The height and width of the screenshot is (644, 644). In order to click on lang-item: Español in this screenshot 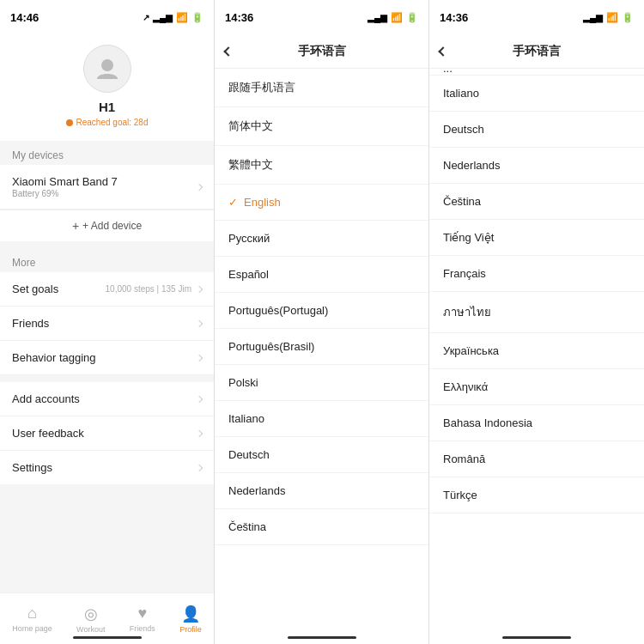, I will do `click(321, 275)`.